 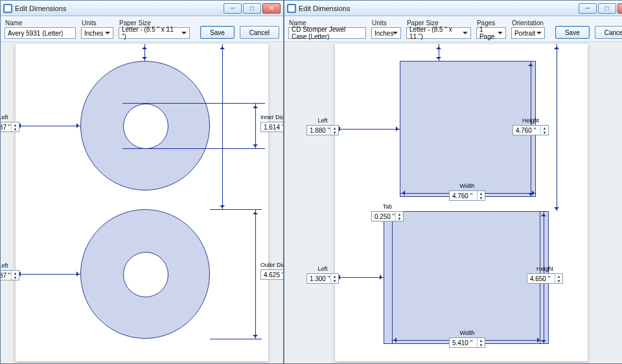 What do you see at coordinates (323, 130) in the screenshot?
I see `left1r-input: 1.880 "▲▼` at bounding box center [323, 130].